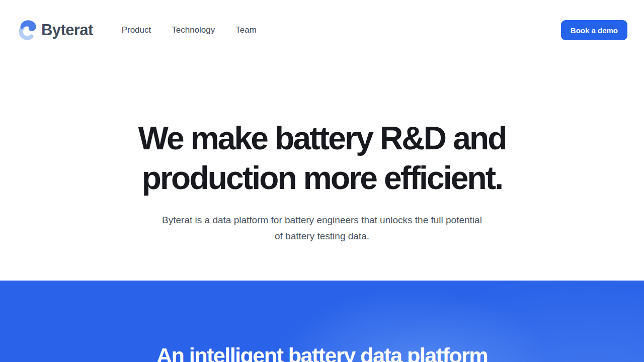 This screenshot has width=644, height=362. I want to click on brand-logo: Byterat, so click(55, 30).